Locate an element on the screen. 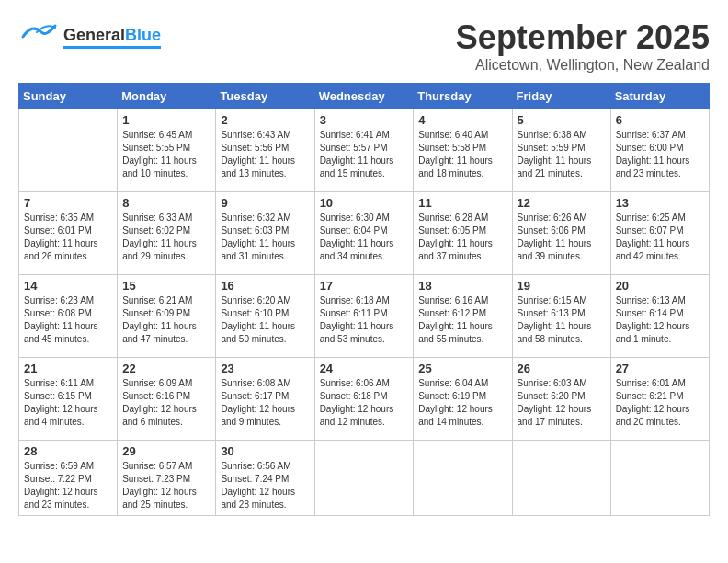 The width and height of the screenshot is (728, 563). day-info: Sunrise: 6:40 AM Sunset: 5:58 PM Dayligh… is located at coordinates (462, 155).